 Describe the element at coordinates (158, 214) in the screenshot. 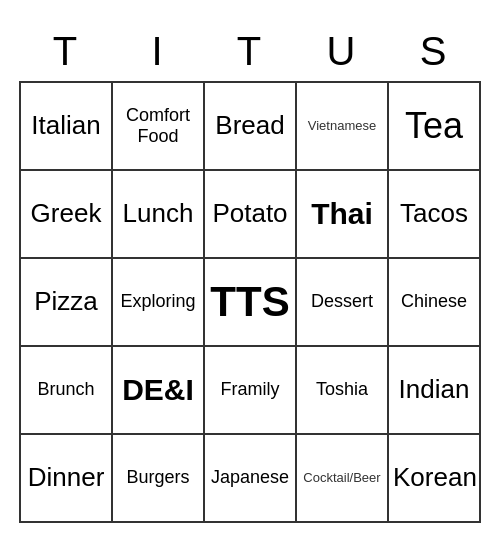

I see `cell-1-1: Lunch` at that location.